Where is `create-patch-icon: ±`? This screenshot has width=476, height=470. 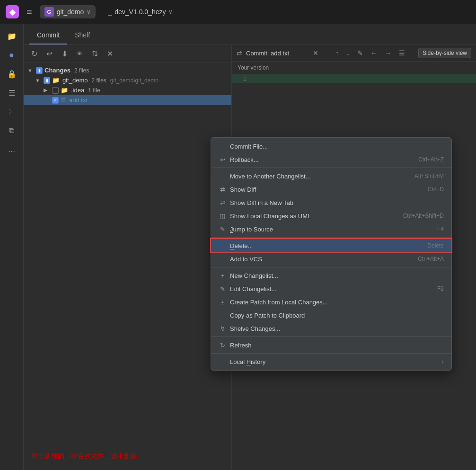
create-patch-icon: ± is located at coordinates (222, 302).